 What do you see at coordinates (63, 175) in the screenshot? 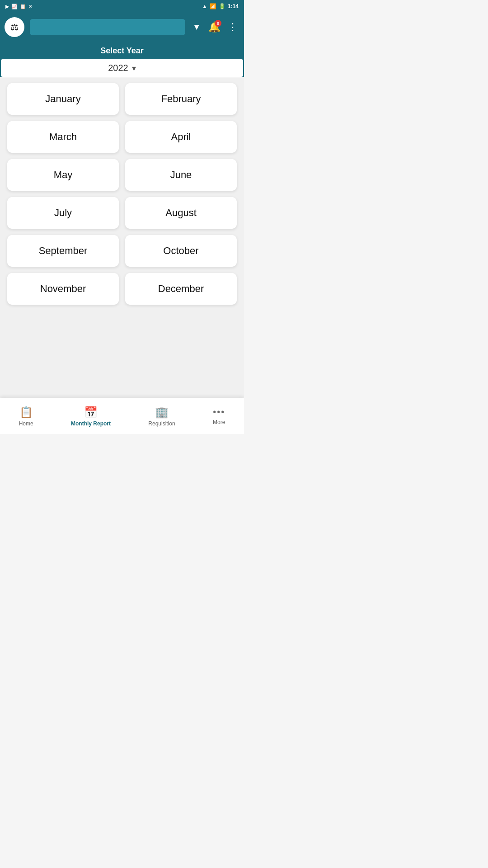
I see `month-button-may: May` at bounding box center [63, 175].